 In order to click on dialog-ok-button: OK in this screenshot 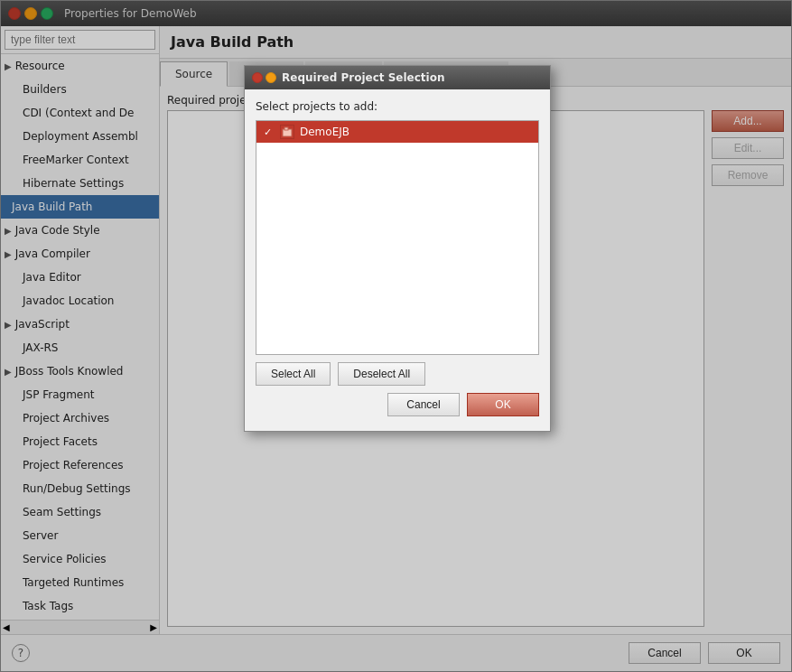, I will do `click(503, 405)`.